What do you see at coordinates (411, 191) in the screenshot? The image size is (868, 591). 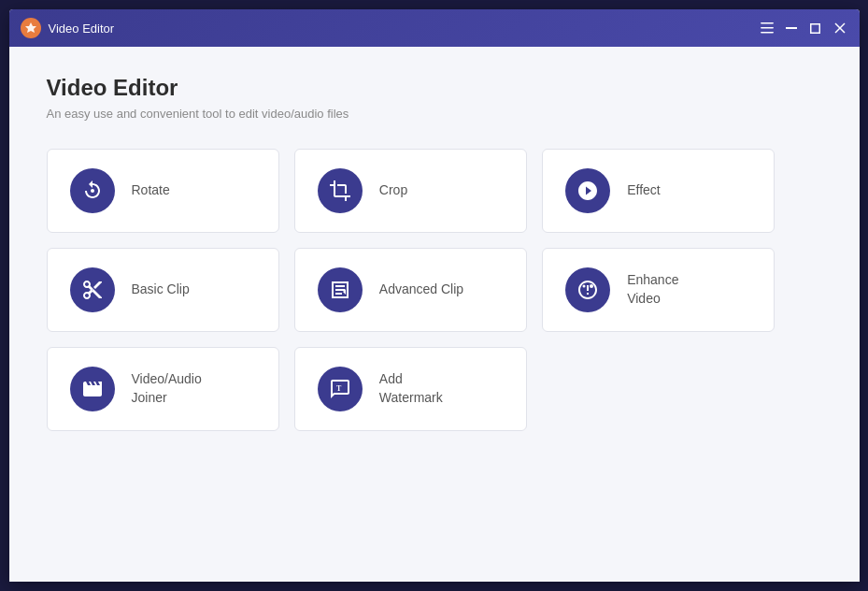 I see `crop-card: Crop` at bounding box center [411, 191].